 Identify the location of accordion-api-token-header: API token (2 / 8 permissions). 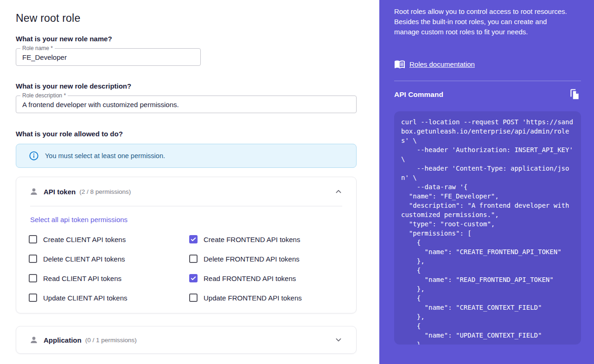
(186, 192).